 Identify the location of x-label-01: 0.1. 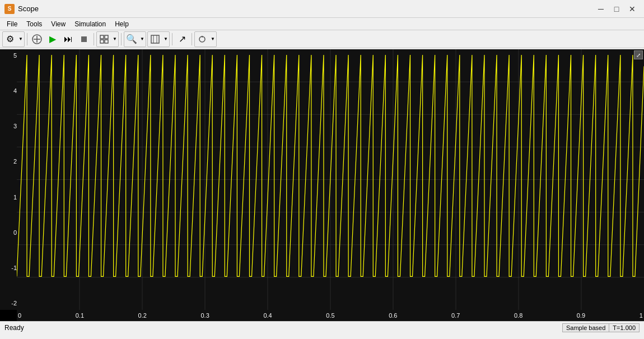
(80, 315).